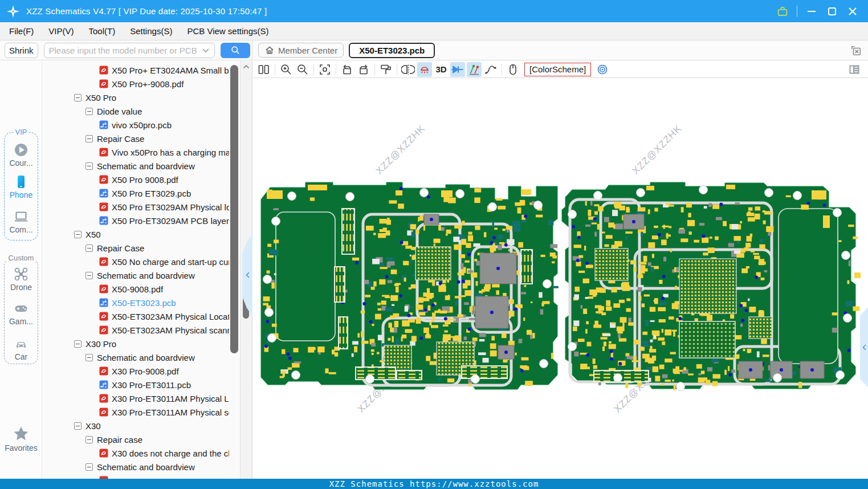 The image size is (868, 489). I want to click on shrink-button: Shrink, so click(22, 50).